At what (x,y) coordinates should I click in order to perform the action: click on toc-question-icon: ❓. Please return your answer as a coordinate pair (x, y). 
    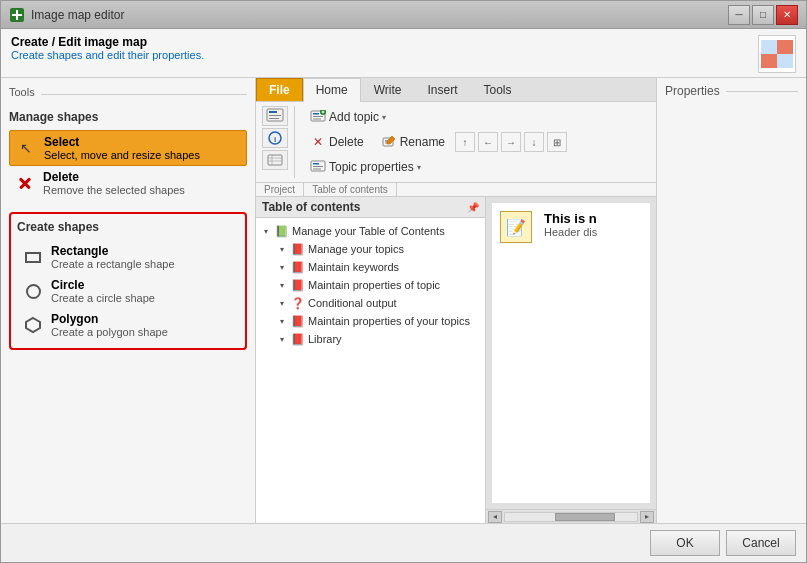
    Looking at the image, I should click on (298, 303).